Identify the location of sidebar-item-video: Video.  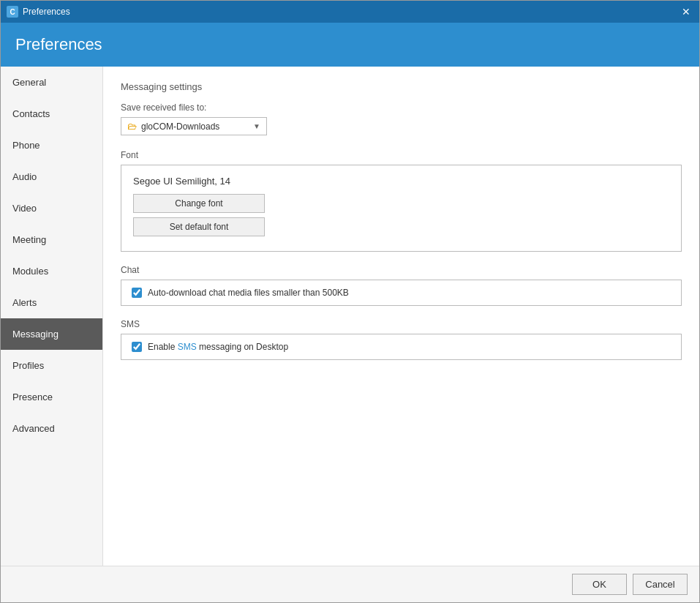
(51, 208).